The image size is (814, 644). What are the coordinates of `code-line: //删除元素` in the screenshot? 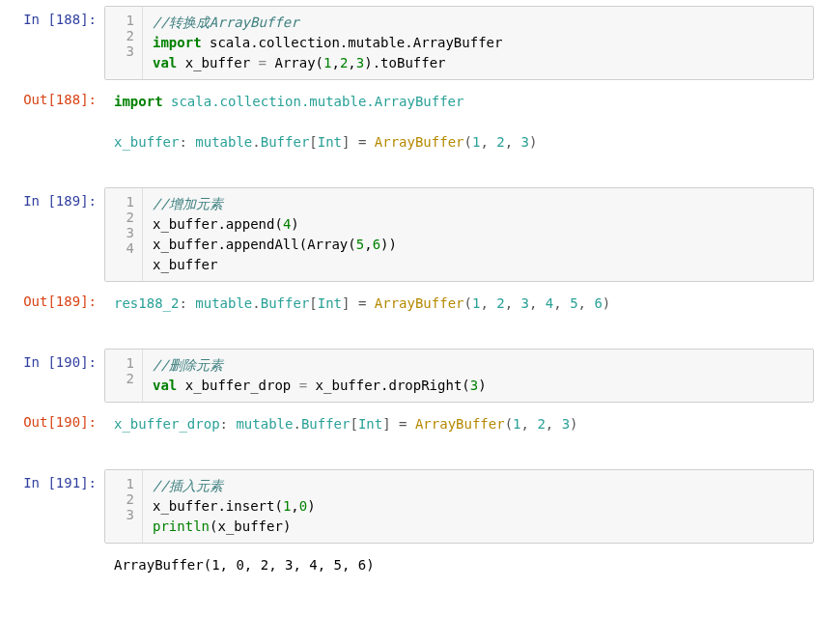 It's located at (320, 365).